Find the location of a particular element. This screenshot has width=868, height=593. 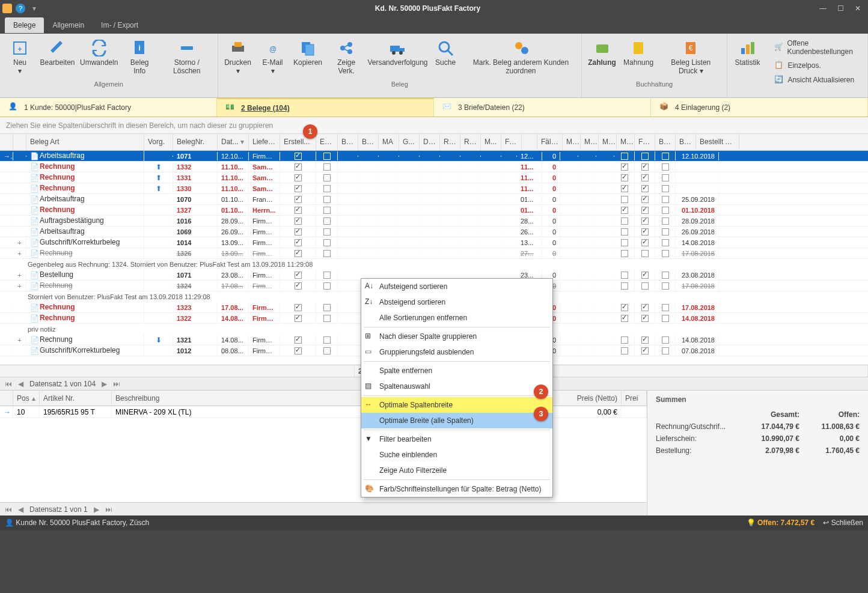

kopieren-button: Kopieren is located at coordinates (308, 58).